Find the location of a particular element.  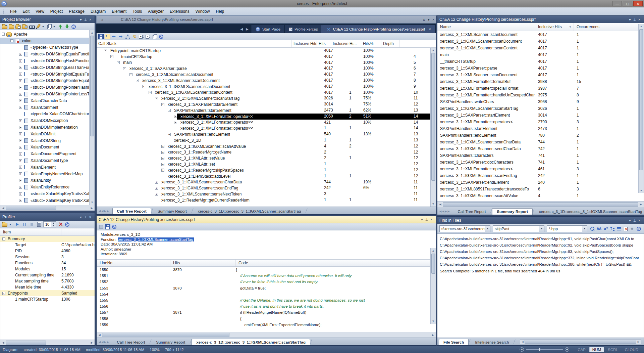

list-view-icon is located at coordinates (619, 229).